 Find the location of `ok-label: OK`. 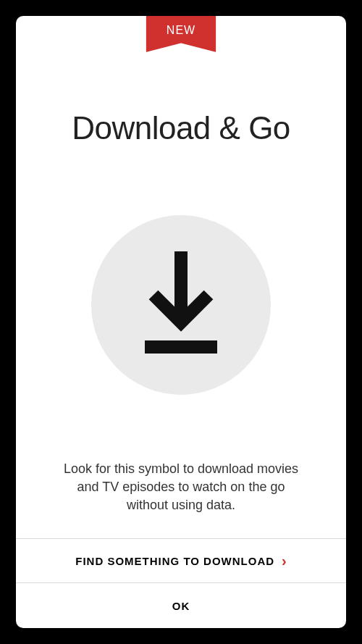

ok-label: OK is located at coordinates (181, 606).